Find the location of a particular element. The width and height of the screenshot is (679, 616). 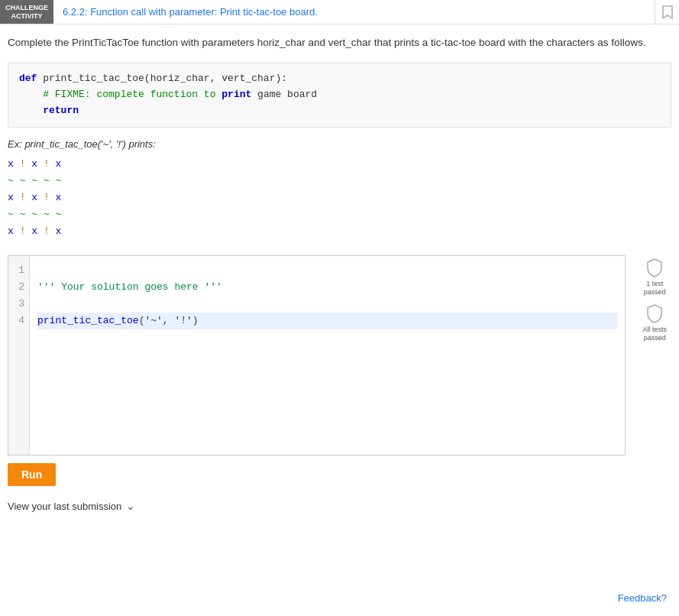

example-output: x ! x ! x ~ ~ ~ ~ ~ x ! x ! x ~ ~ ~ ~ ~ … is located at coordinates (339, 198).